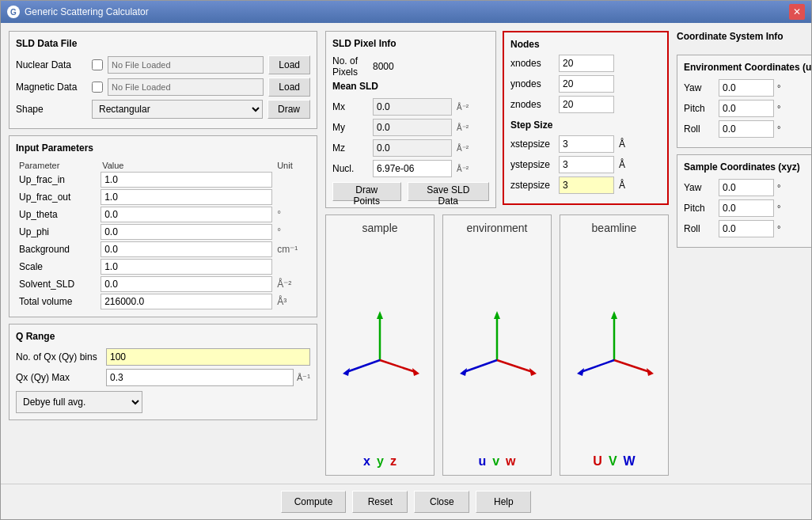 Image resolution: width=812 pixels, height=520 pixels. Describe the element at coordinates (163, 65) in the screenshot. I see `nuclear-data-row: Nuclear Data Load` at that location.